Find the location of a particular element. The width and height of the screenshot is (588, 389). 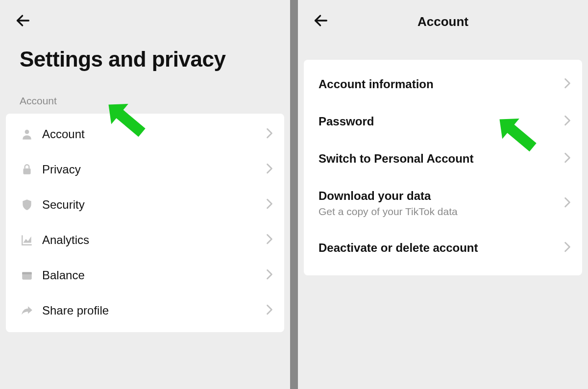

row-label: Analytics is located at coordinates (154, 240).